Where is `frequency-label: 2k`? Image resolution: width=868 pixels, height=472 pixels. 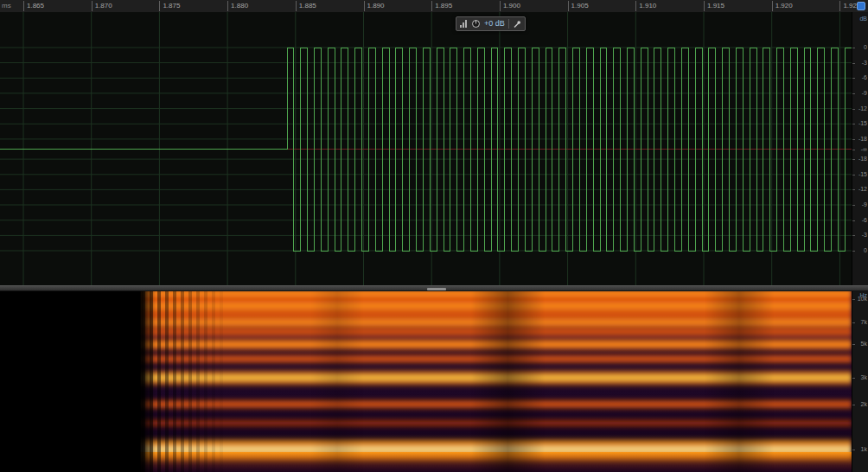 frequency-label: 2k is located at coordinates (865, 405).